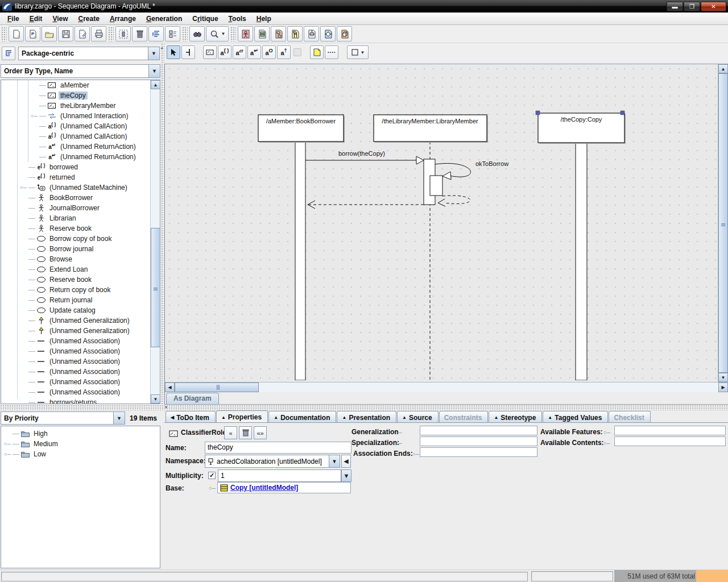 This screenshot has height=582, width=728. What do you see at coordinates (581, 261) in the screenshot?
I see `activation-theCopy` at bounding box center [581, 261].